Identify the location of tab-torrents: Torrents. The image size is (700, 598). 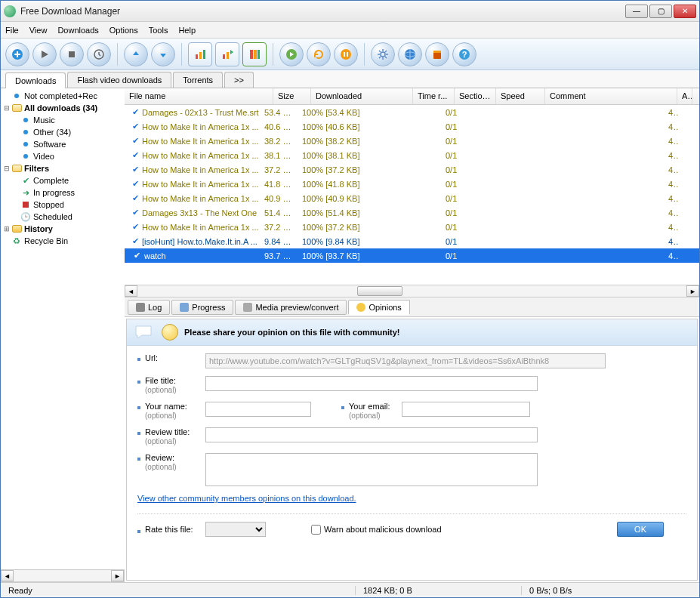
(198, 80).